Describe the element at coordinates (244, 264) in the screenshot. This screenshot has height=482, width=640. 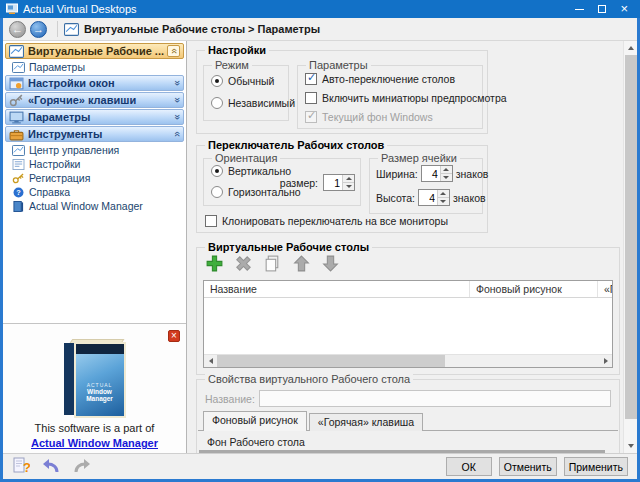
I see `delete-x-icon` at that location.